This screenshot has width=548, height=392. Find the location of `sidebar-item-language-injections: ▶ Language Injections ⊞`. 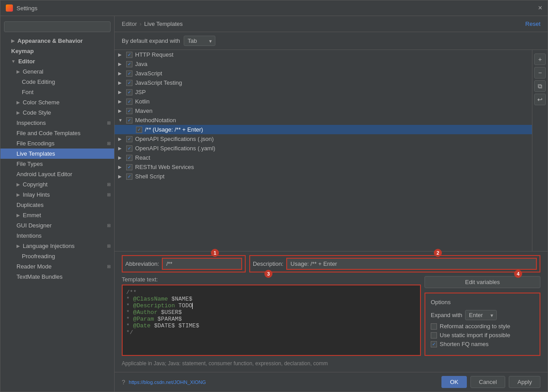

sidebar-item-language-injections: ▶ Language Injections ⊞ is located at coordinates (57, 246).